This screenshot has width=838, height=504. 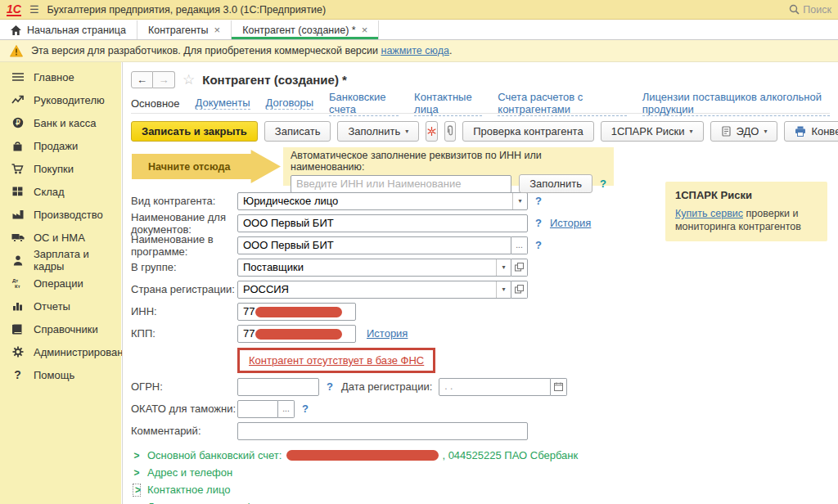 What do you see at coordinates (494, 387) in the screenshot?
I see `reg-date-input: . .` at bounding box center [494, 387].